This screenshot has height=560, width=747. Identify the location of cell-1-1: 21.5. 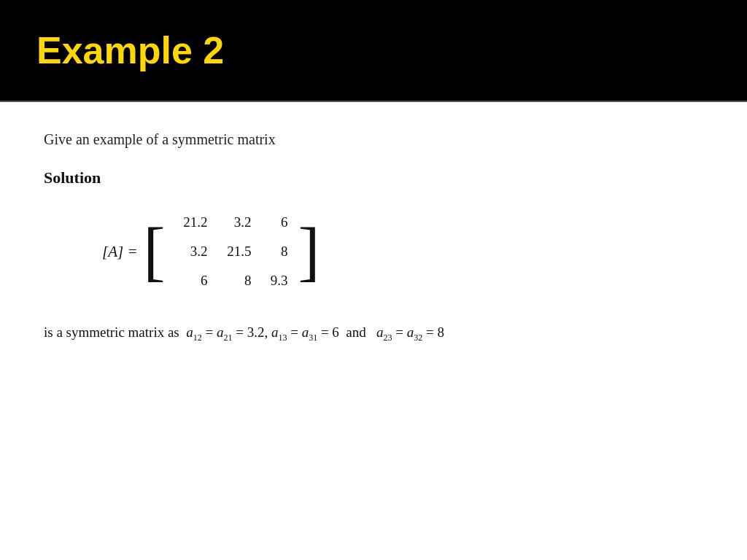
(236, 252).